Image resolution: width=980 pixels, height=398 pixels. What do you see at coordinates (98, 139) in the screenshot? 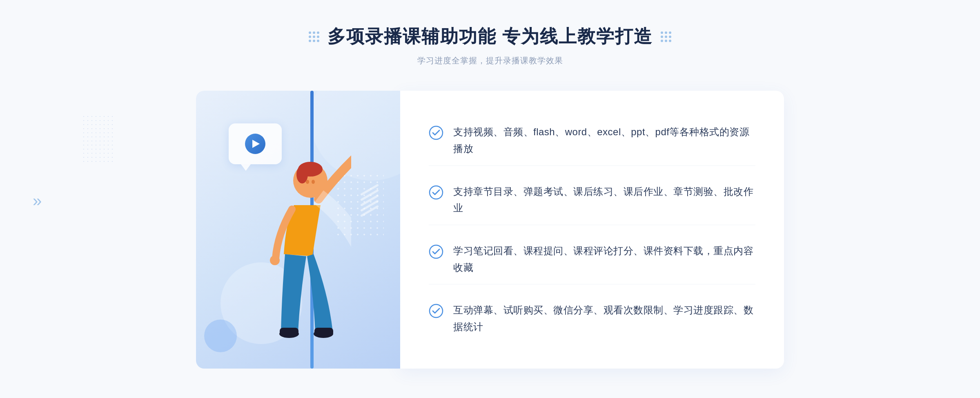
I see `dots-decoration-left` at bounding box center [98, 139].